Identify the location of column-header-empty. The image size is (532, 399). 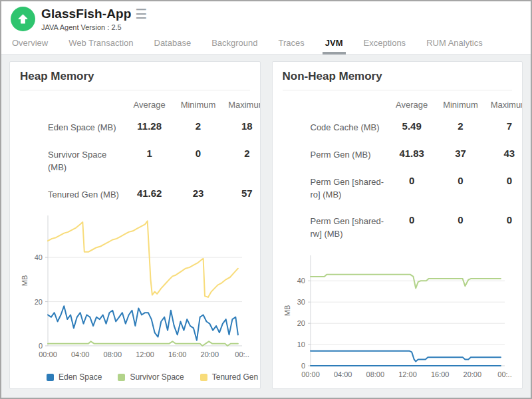
(72, 104).